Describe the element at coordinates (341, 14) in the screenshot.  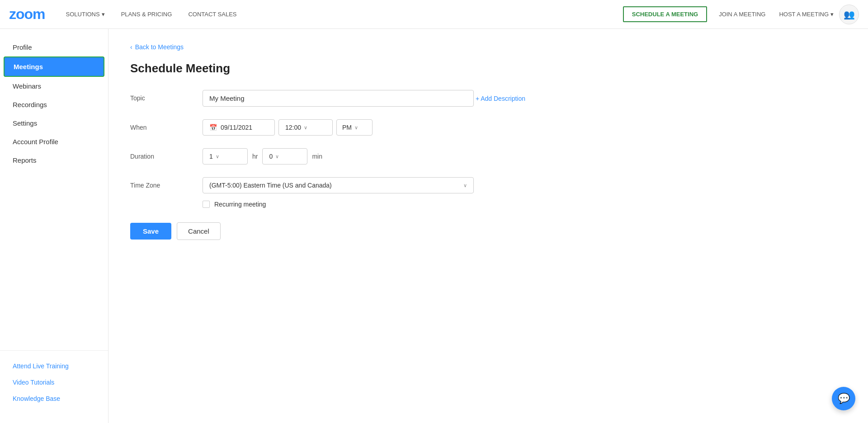
I see `header-nav: SOLUTIONS ▾ PLANS & PRICING CONTACT SALE…` at that location.